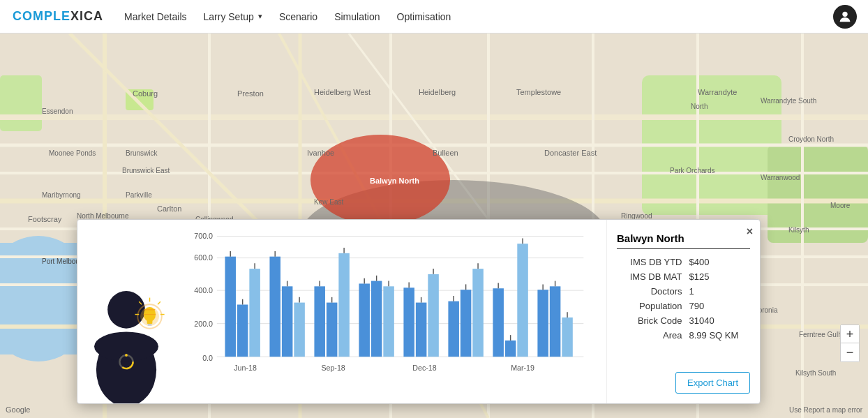 The image size is (868, 418). Describe the element at coordinates (719, 306) in the screenshot. I see `info-value: 790` at that location.